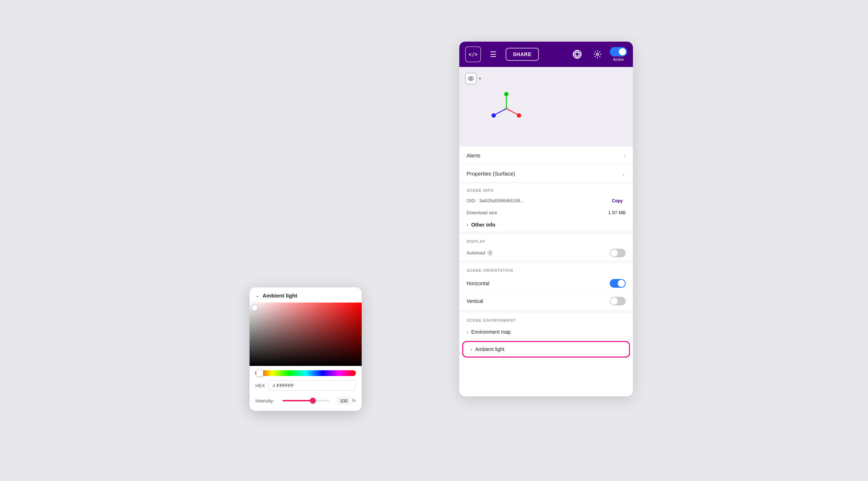  I want to click on color-picker-chevron: ⌄, so click(258, 295).